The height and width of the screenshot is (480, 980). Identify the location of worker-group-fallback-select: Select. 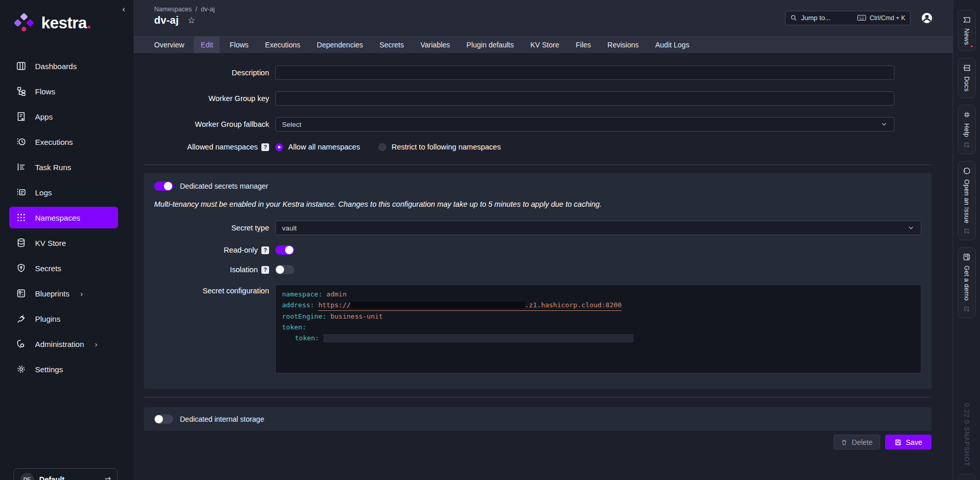
(585, 124).